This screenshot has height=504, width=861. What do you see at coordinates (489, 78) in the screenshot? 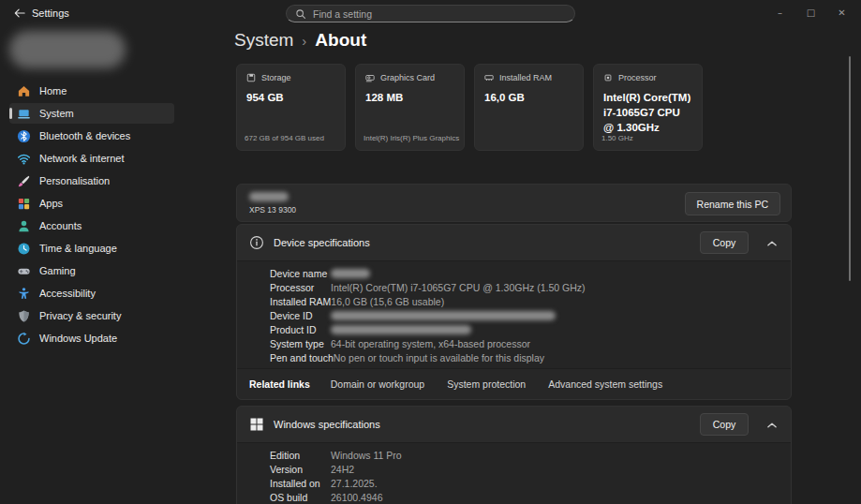
I see `installed-ram-icon` at bounding box center [489, 78].